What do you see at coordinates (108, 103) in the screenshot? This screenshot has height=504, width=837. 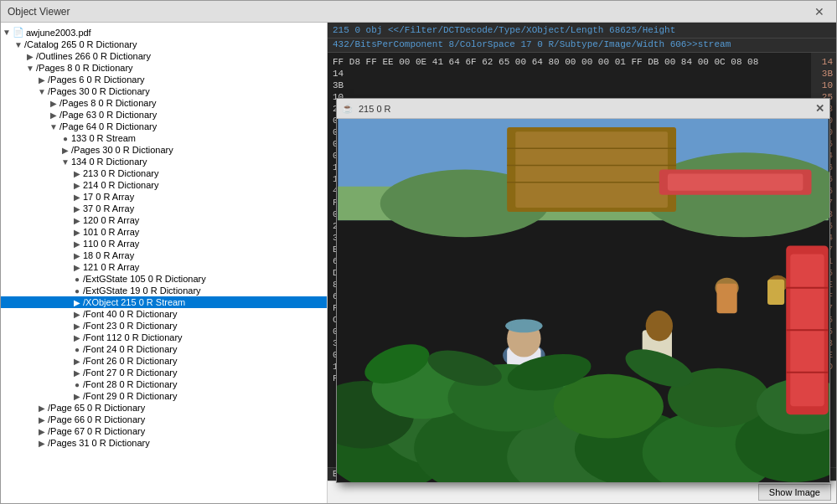 I see `tree-node-label: /Pages 8 0 R Dictionary` at bounding box center [108, 103].